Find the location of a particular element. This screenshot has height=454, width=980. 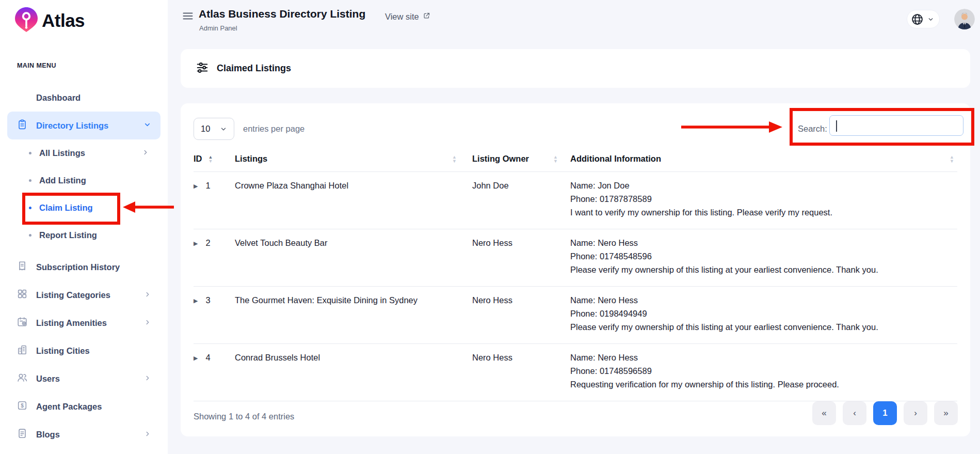

sidebar-item-add-listing: Add Listing is located at coordinates (84, 181).